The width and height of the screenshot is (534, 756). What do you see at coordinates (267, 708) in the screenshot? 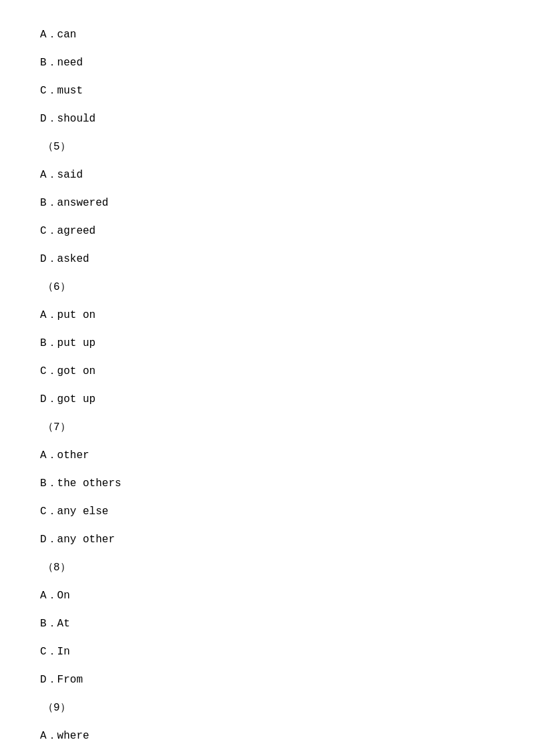
I see `section-label-q9: （9）` at bounding box center [267, 708].